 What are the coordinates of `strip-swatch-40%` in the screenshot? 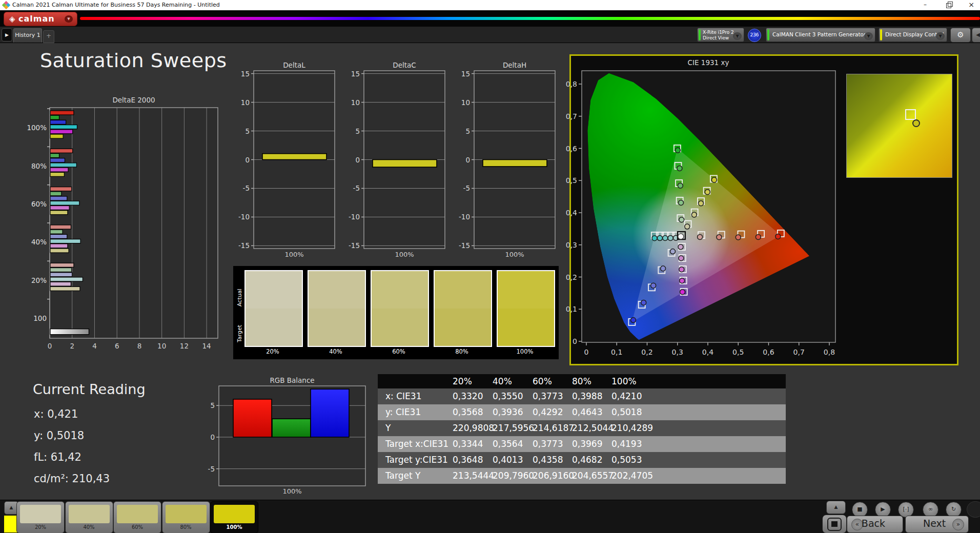 It's located at (337, 309).